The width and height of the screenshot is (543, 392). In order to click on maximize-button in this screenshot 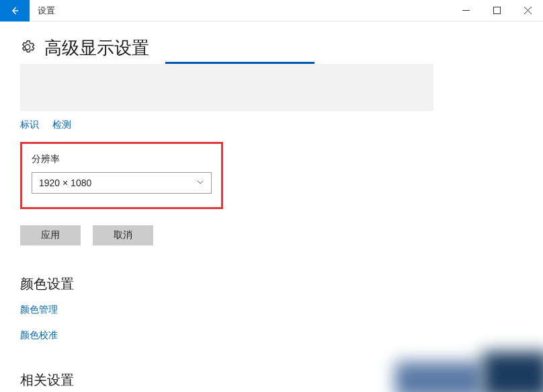, I will do `click(497, 11)`.